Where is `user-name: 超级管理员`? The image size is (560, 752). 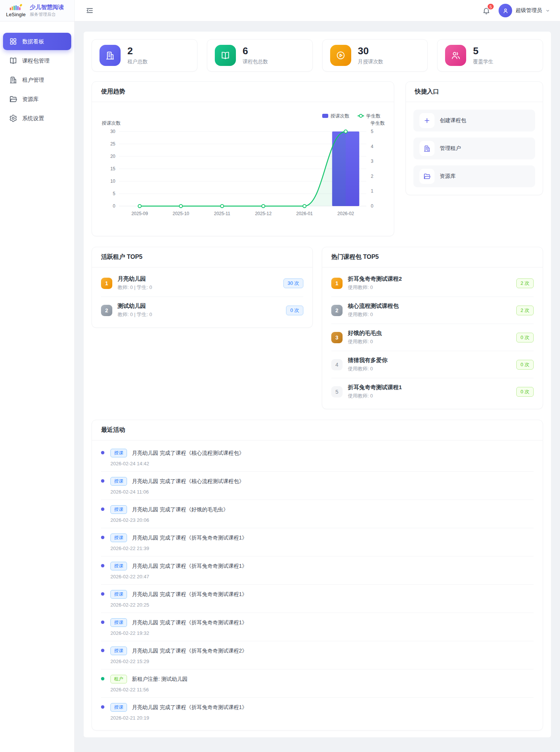
user-name: 超级管理员 is located at coordinates (529, 11).